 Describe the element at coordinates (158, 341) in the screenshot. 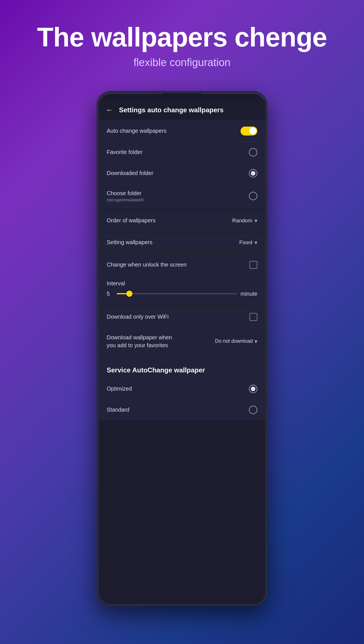

I see `download-favorites-label: Download wallpaper whenyou add to your f…` at that location.